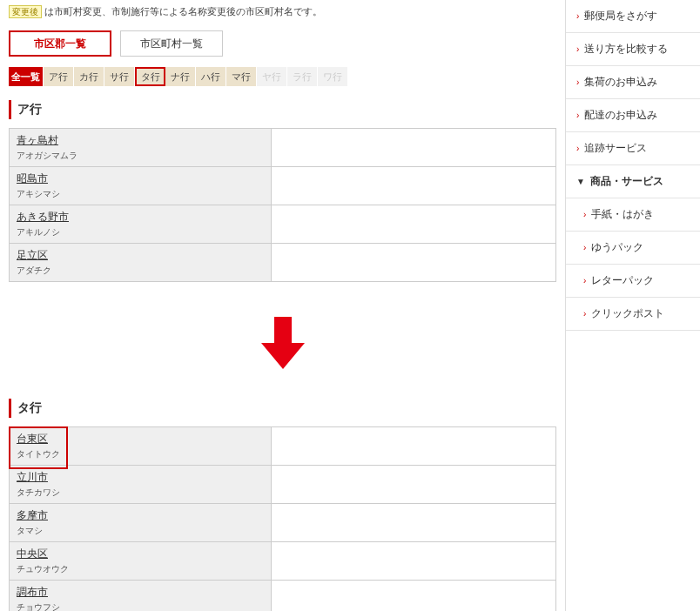  Describe the element at coordinates (633, 116) in the screenshot. I see `sidebar-item-配達のお申込み: ›配達のお申込み` at that location.